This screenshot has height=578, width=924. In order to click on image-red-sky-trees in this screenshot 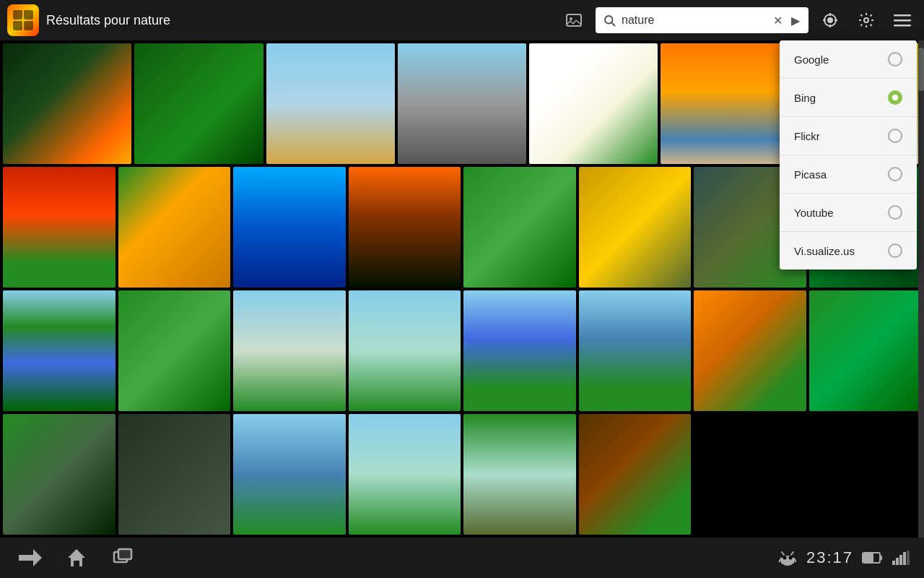, I will do `click(59, 227)`.